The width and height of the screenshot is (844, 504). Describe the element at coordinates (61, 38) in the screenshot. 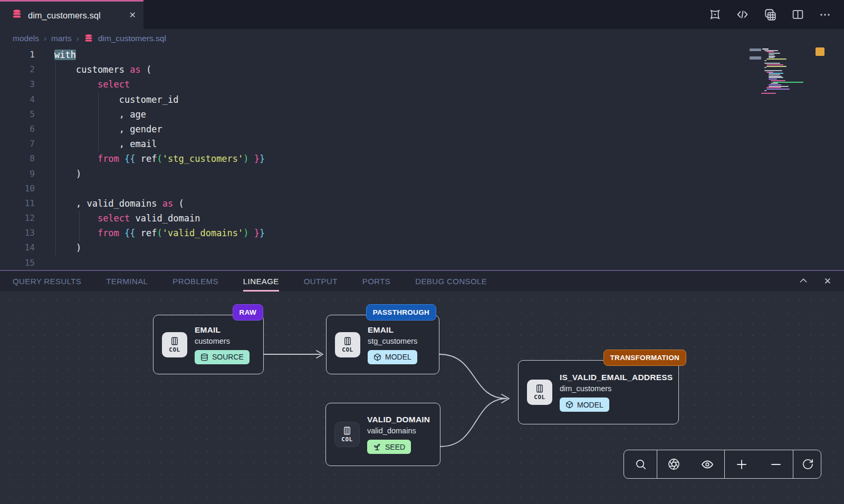

I see `breadcrumb-item-marts: marts` at that location.